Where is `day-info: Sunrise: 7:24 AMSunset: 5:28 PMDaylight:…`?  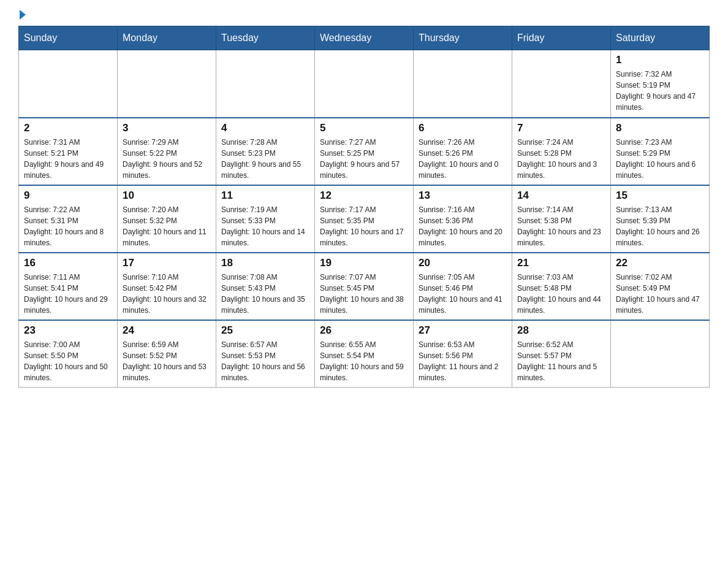
day-info: Sunrise: 7:24 AMSunset: 5:28 PMDaylight:… is located at coordinates (561, 159).